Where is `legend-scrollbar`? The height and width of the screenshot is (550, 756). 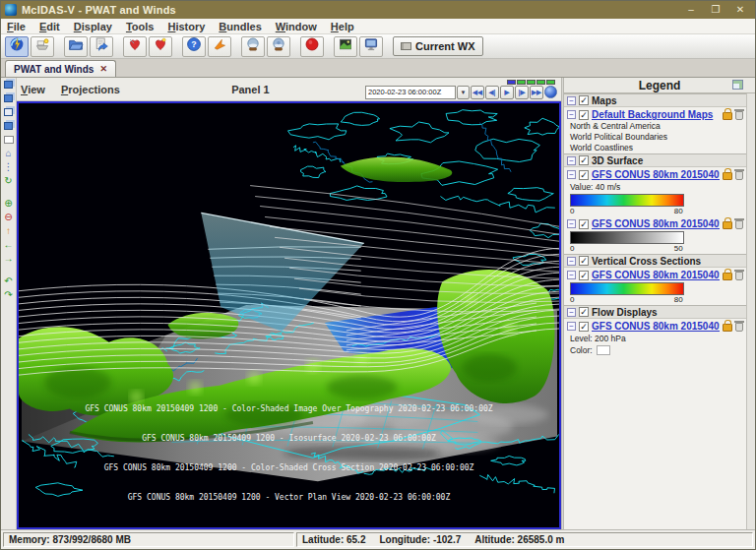
legend-scrollbar is located at coordinates (750, 311).